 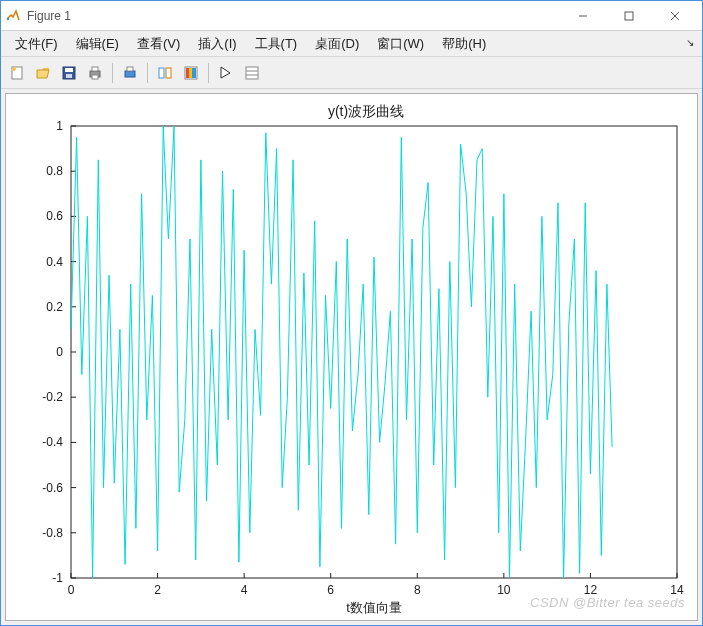 What do you see at coordinates (294, 16) in the screenshot?
I see `window-title: Figure 1` at bounding box center [294, 16].